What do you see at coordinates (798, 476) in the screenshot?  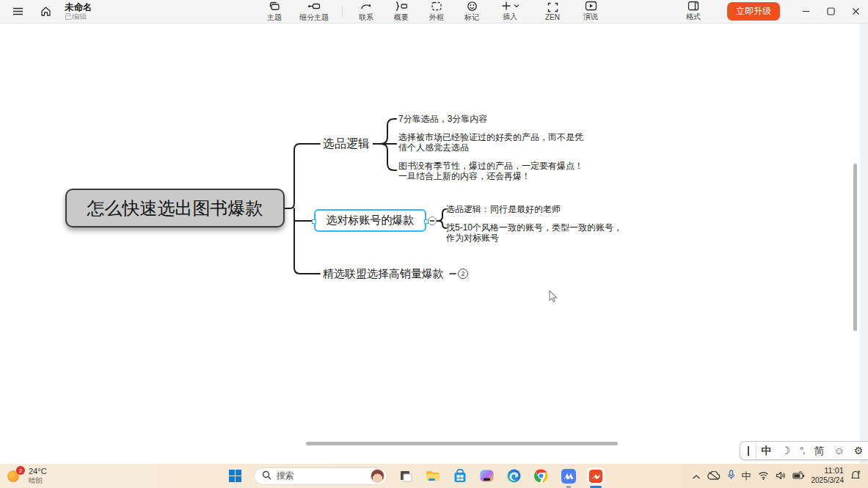 I see `battery-icon` at bounding box center [798, 476].